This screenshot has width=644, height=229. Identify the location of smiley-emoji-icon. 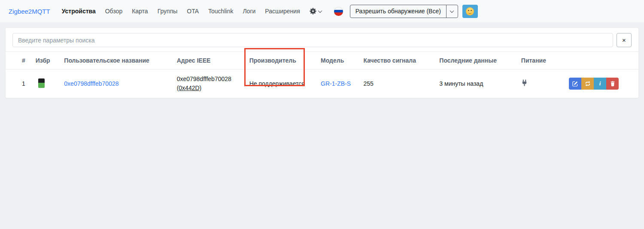
(470, 11).